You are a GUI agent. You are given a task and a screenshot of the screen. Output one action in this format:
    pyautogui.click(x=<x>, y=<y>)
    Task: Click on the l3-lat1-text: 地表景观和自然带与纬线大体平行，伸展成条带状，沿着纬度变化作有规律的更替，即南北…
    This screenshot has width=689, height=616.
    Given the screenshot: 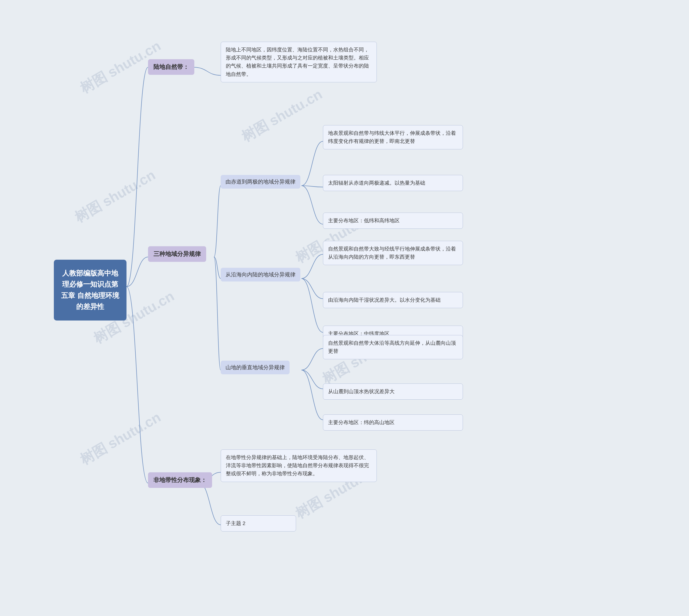 What is the action you would take?
    pyautogui.click(x=392, y=137)
    